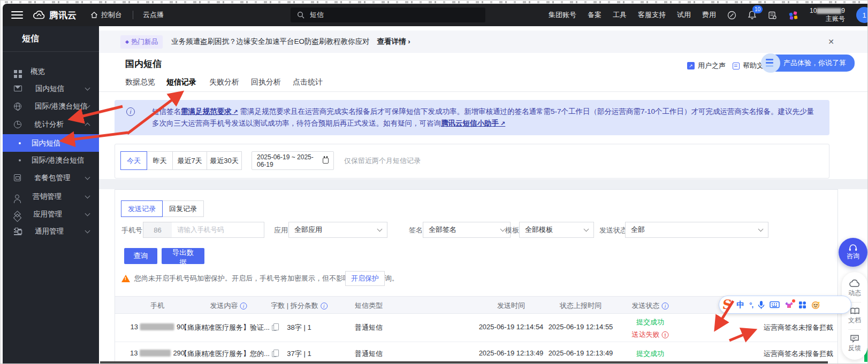 Image resolution: width=868 pixels, height=364 pixels. Describe the element at coordinates (789, 305) in the screenshot. I see `ime-skin-icon` at that location.